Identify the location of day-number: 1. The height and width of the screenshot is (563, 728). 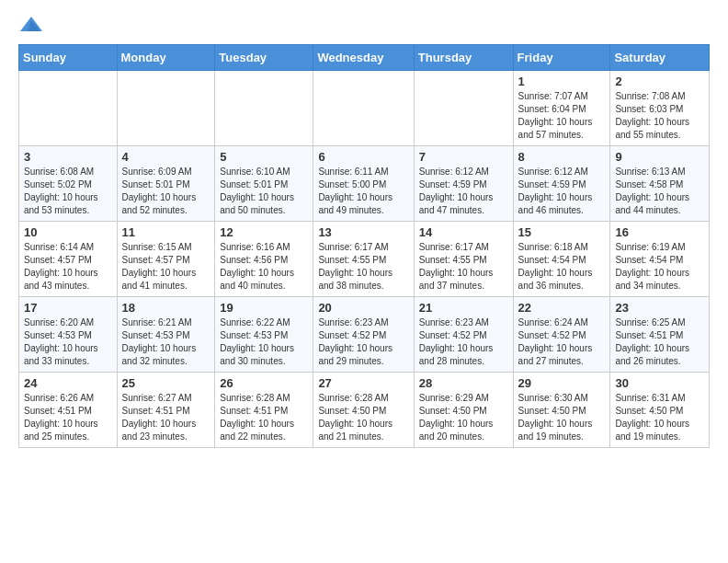
(563, 81).